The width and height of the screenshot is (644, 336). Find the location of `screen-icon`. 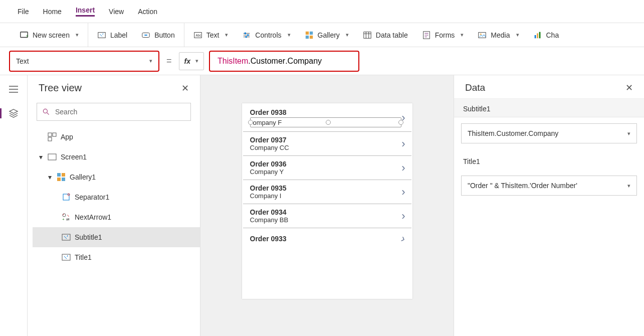

screen-icon is located at coordinates (52, 157).